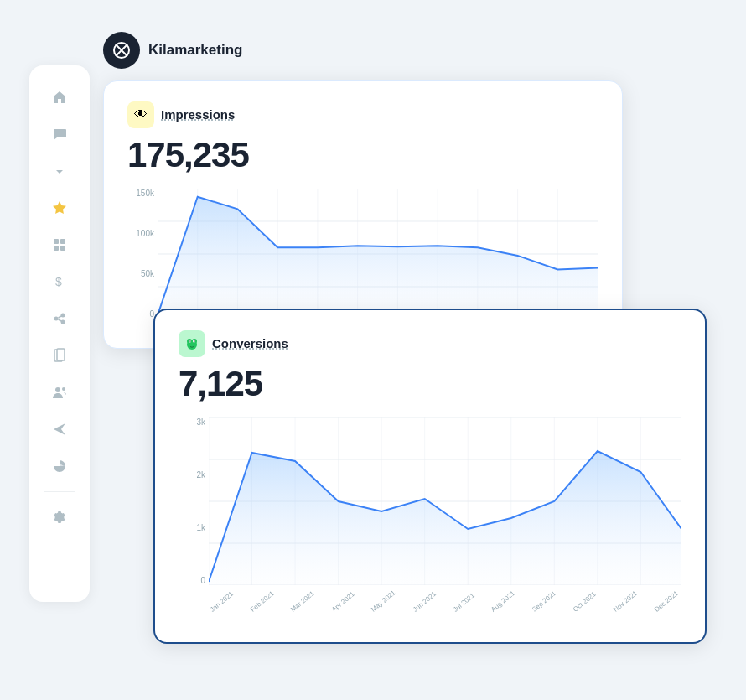 This screenshot has height=700, width=746. I want to click on sidebar-item-settings, so click(60, 517).